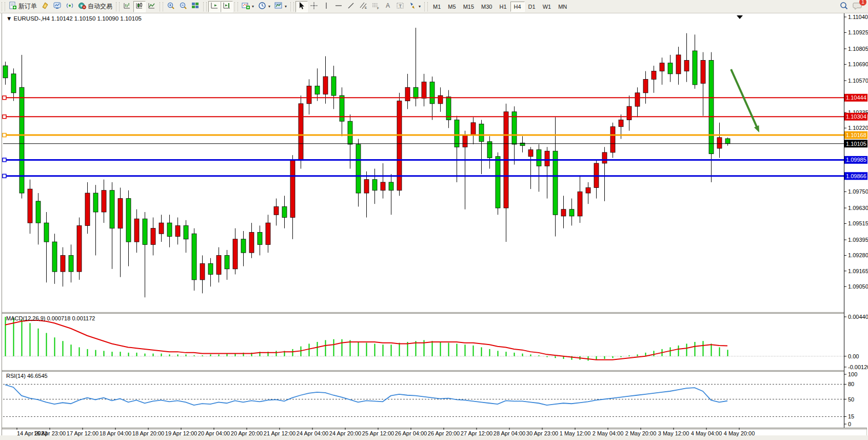 The height and width of the screenshot is (440, 868). I want to click on time-axis-label: 24 Apr 20:00, so click(345, 433).